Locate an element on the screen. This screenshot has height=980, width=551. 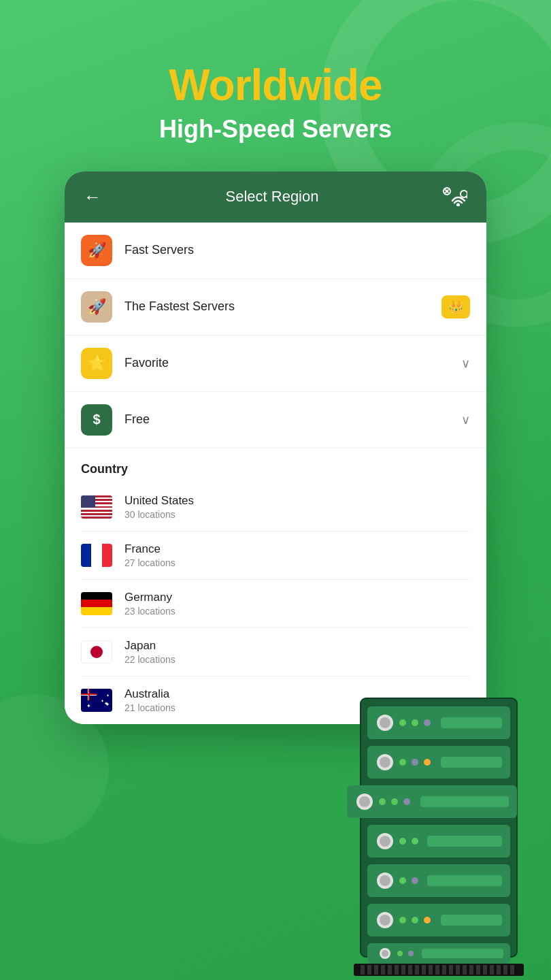
menu-item-favorite: ⭐ Favorite ∨ is located at coordinates (276, 363).